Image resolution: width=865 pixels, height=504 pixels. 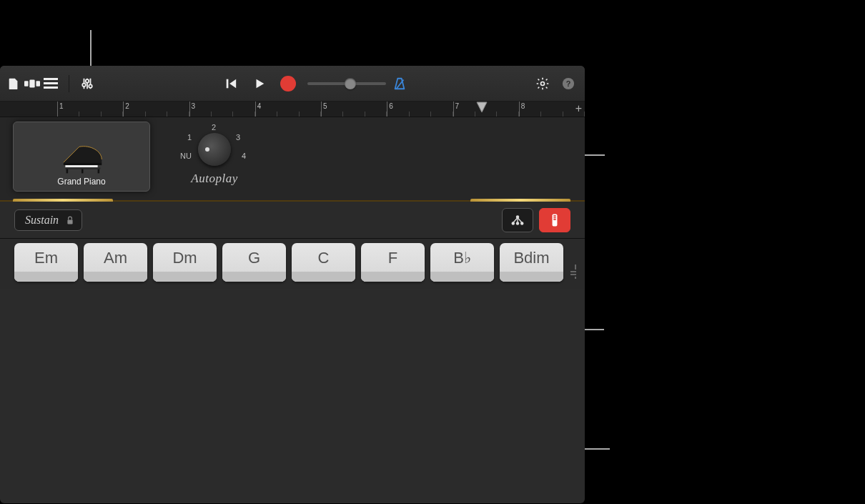 I want to click on add-section-button: +, so click(x=579, y=109).